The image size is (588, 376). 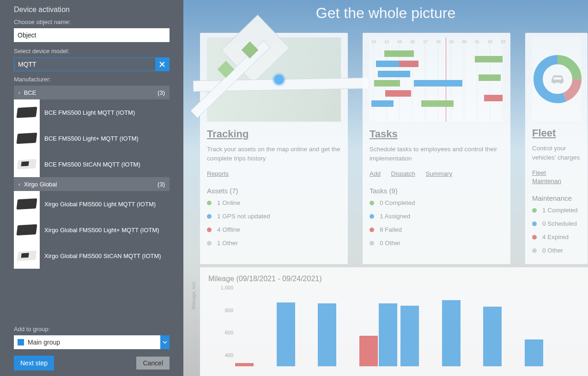 I want to click on tracking-title: Tracking, so click(x=274, y=134).